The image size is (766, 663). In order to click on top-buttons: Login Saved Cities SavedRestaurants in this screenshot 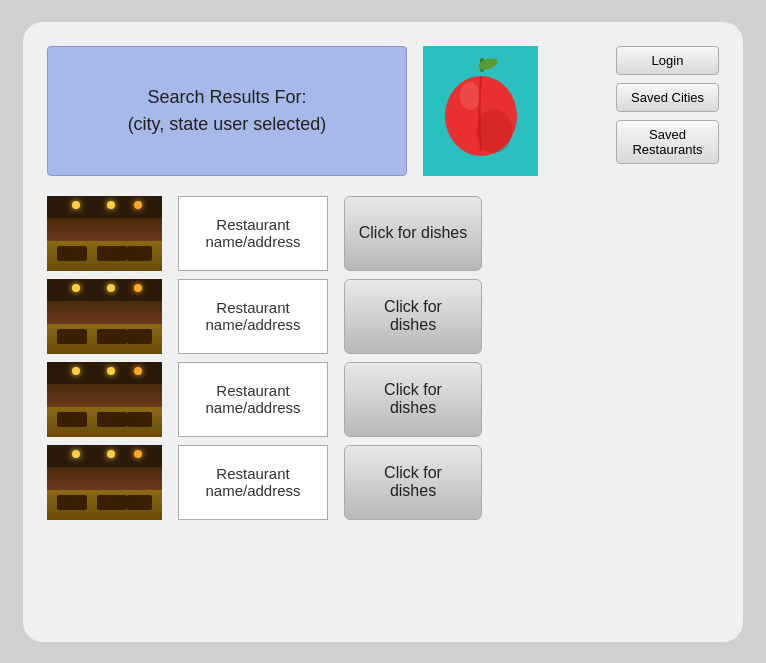, I will do `click(668, 105)`.